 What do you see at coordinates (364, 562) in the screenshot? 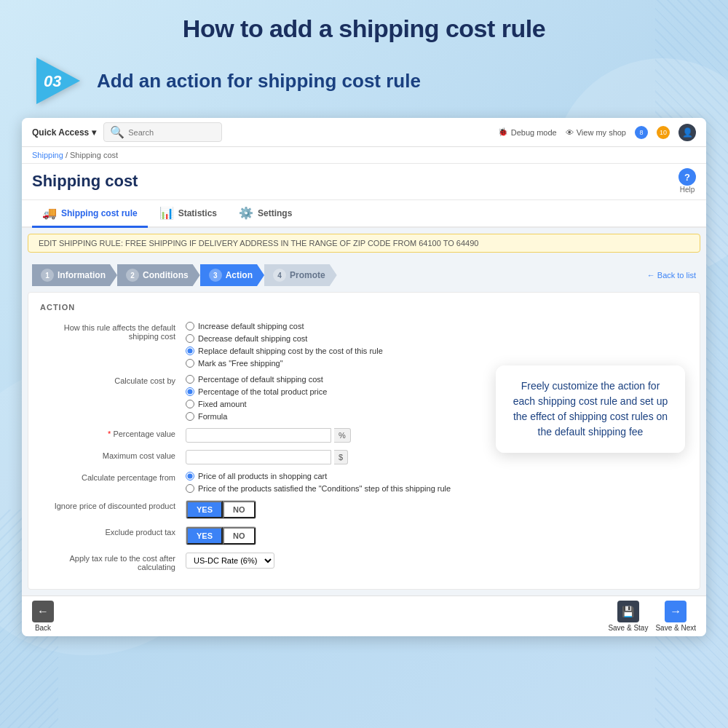
I see `tax-rule-group: Apply tax rule to the cost after calcula…` at bounding box center [364, 562].